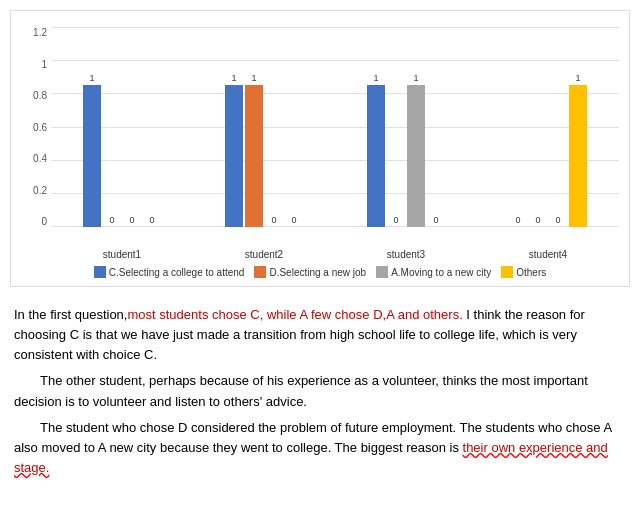 This screenshot has width=640, height=516. I want to click on legend-item: A.Moving to a new city, so click(434, 272).